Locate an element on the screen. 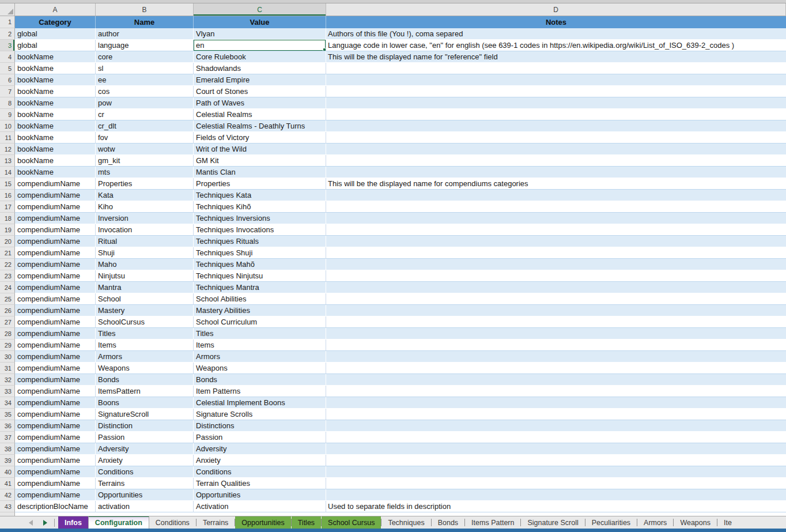 This screenshot has height=532, width=786. row-number: 15 is located at coordinates (7, 184).